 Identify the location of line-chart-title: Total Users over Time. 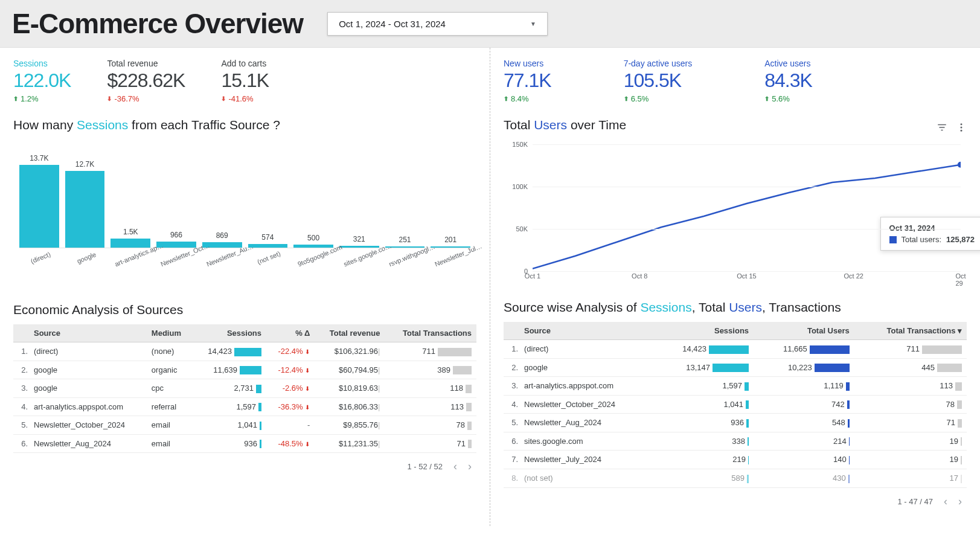
(565, 125).